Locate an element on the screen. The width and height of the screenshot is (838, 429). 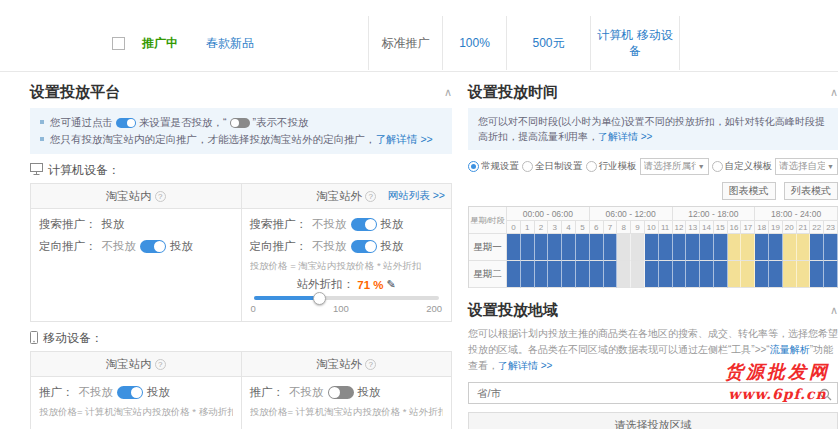
list-mode-button: 列表模式 is located at coordinates (811, 191).